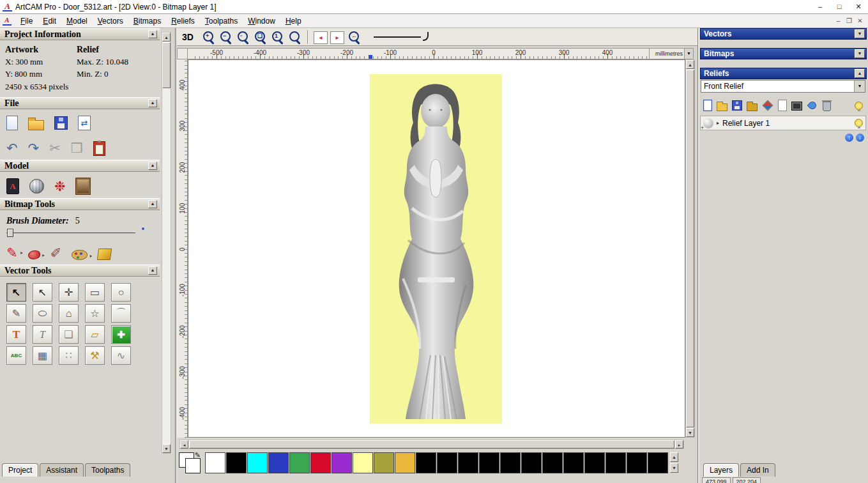 This screenshot has height=483, width=868. Describe the element at coordinates (188, 37) in the screenshot. I see `view-3d-button: 3D` at that location.